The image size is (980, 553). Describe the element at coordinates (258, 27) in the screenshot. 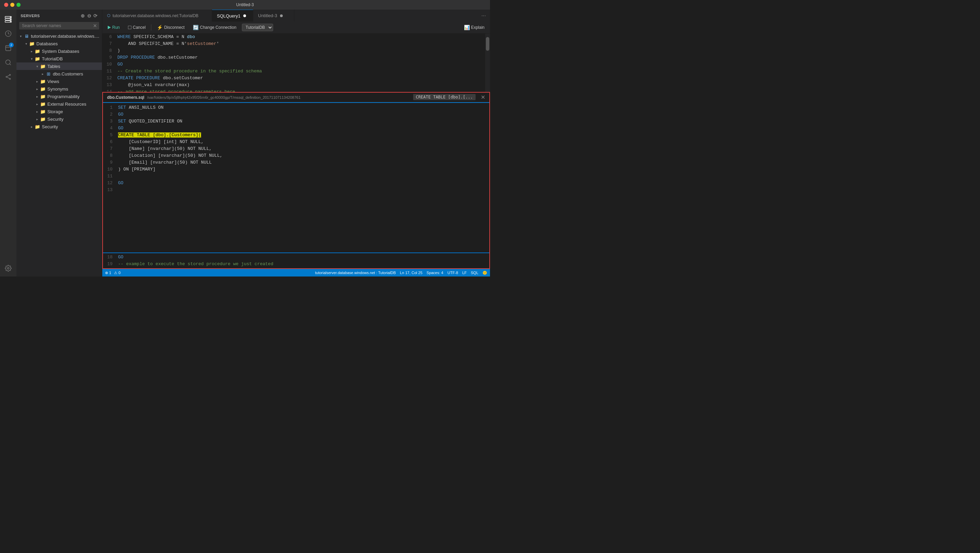

I see `database-selector: TutorialDB` at that location.